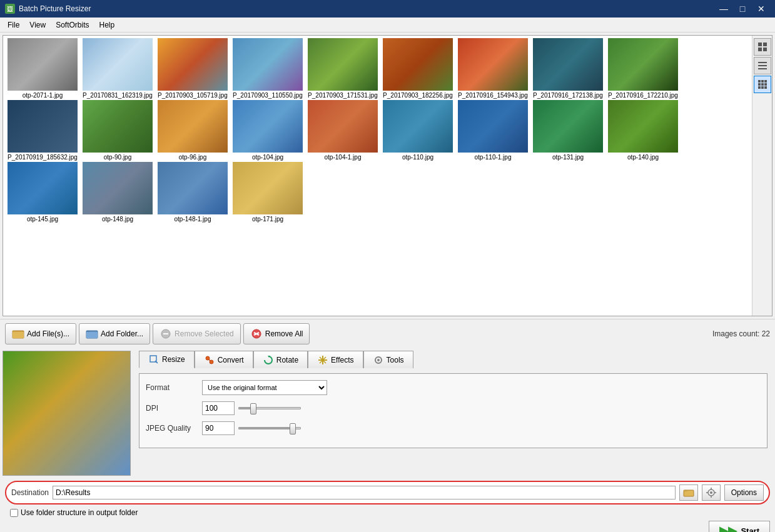  Describe the element at coordinates (493, 130) in the screenshot. I see `list-item: otp-110-1.jpg` at that location.